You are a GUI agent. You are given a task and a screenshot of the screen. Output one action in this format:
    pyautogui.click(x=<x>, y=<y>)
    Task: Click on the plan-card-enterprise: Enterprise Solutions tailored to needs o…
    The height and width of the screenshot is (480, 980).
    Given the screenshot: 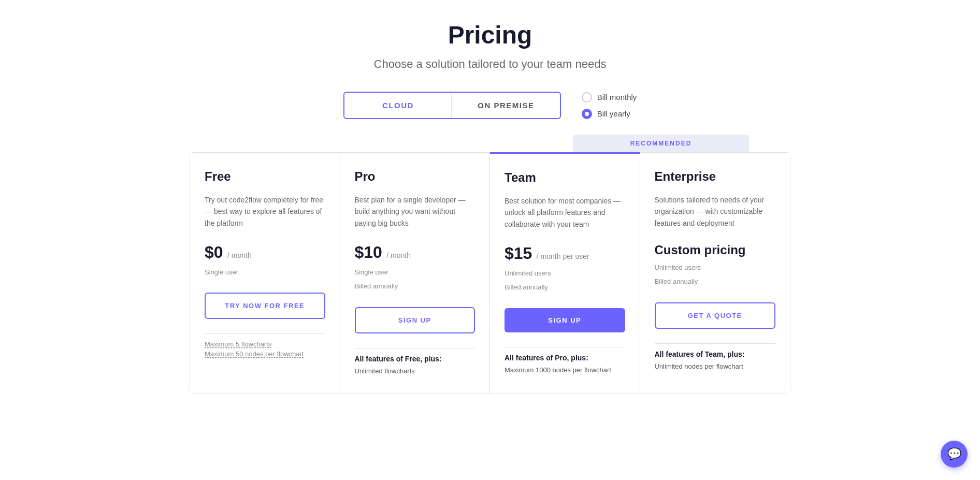 What is the action you would take?
    pyautogui.click(x=715, y=273)
    